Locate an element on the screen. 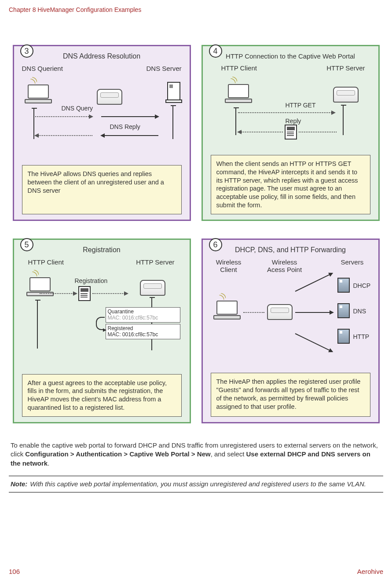 This screenshot has height=584, width=392. panel-3-diagram: )) DNS Query DNS Reply is located at coordinates (102, 113).